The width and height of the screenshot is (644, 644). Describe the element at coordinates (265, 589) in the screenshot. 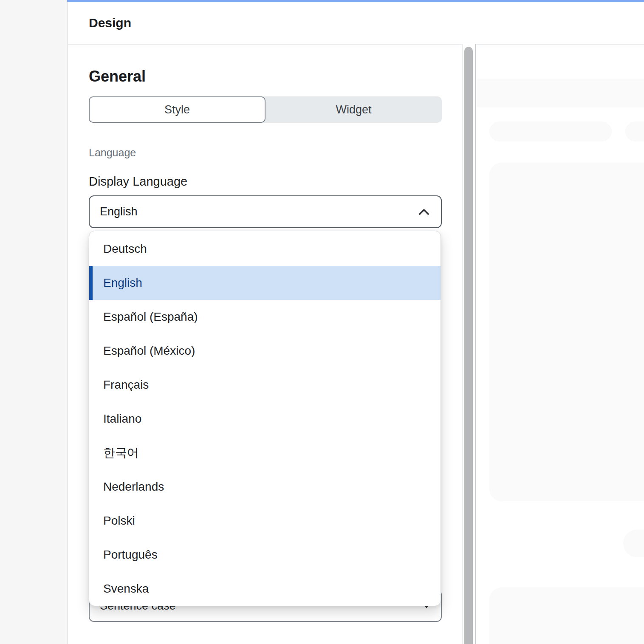

I see `language-option: Svenska` at that location.